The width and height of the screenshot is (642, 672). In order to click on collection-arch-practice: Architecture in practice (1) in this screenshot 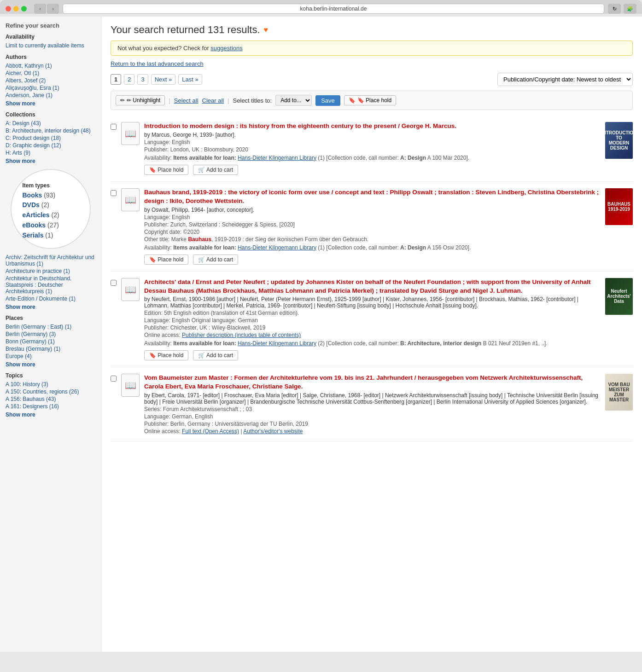, I will do `click(51, 271)`.